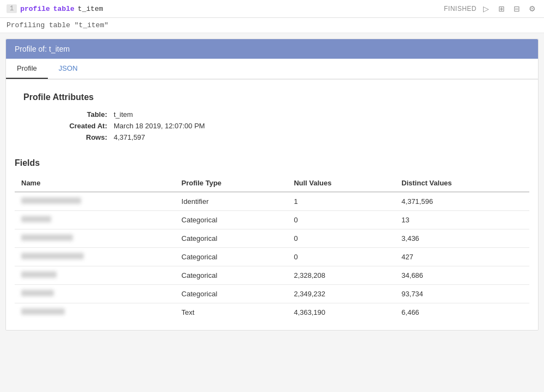 This screenshot has height=392, width=544. Describe the element at coordinates (55, 9) in the screenshot. I see `code-line: 1 profile table t_item` at that location.